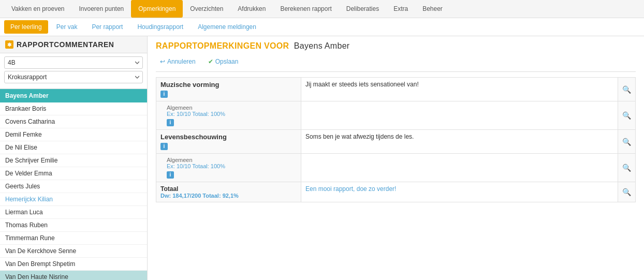  I want to click on title-prefix: RAPPORTOP, so click(183, 46).